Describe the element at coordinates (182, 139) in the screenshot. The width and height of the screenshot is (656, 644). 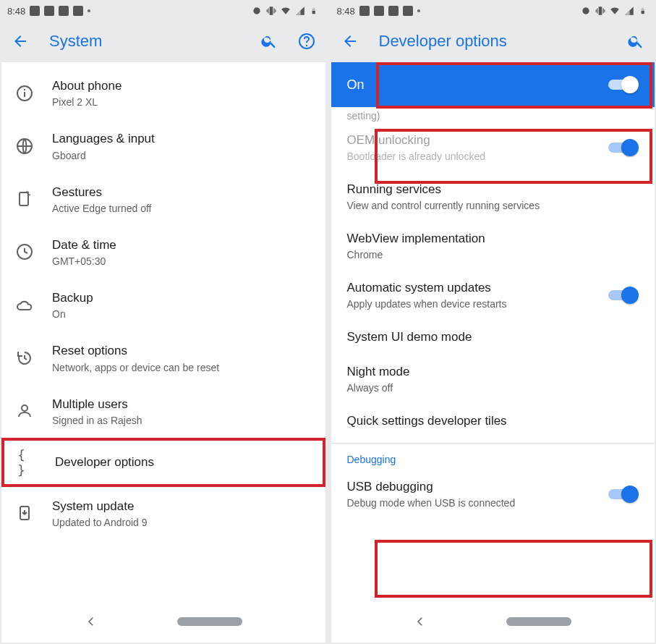
I see `item-title: Languages & input` at that location.